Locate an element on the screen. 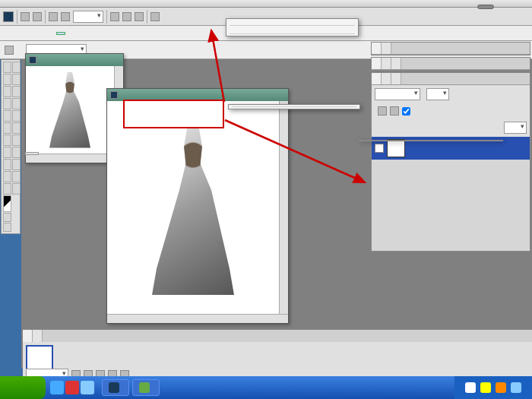  notes-tool is located at coordinates (8, 176).